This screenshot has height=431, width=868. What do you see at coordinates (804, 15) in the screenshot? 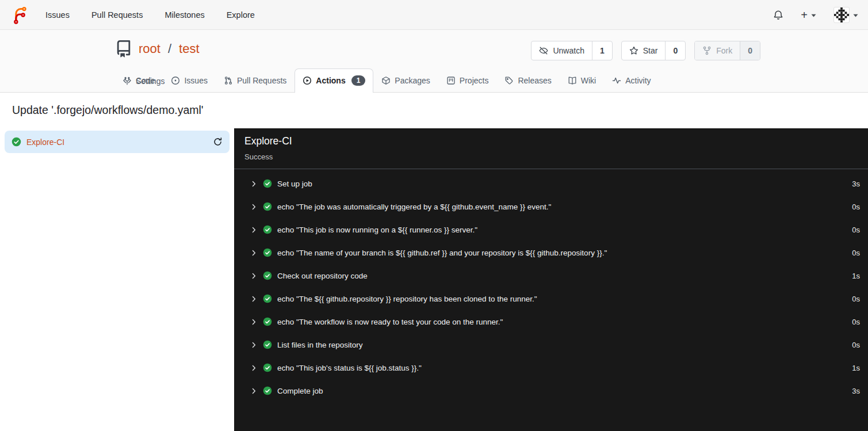
I see `plus-icon: +` at bounding box center [804, 15].